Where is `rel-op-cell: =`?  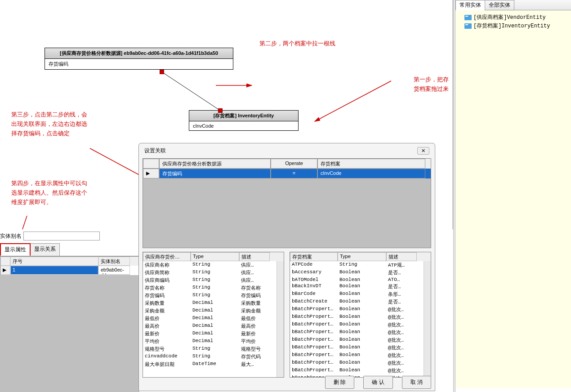
rel-op-cell: = is located at coordinates (294, 174).